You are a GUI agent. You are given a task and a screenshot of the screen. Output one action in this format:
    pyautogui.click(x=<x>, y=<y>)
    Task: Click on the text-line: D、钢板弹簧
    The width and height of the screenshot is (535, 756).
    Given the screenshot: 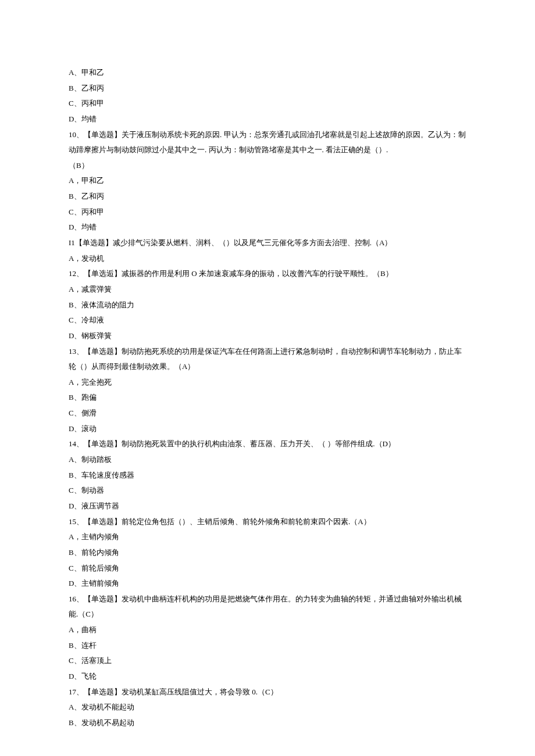 What is the action you would take?
    pyautogui.click(x=268, y=336)
    